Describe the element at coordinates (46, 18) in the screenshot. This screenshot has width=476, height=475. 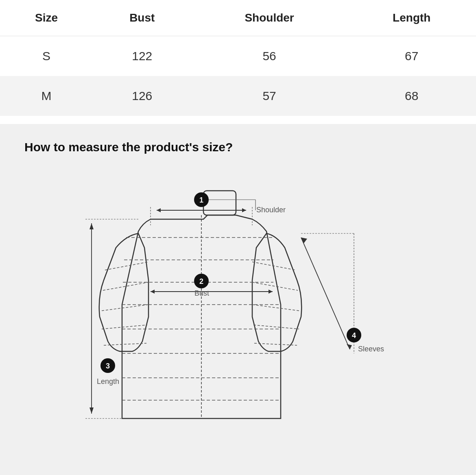
I see `col-header-size: Size` at that location.